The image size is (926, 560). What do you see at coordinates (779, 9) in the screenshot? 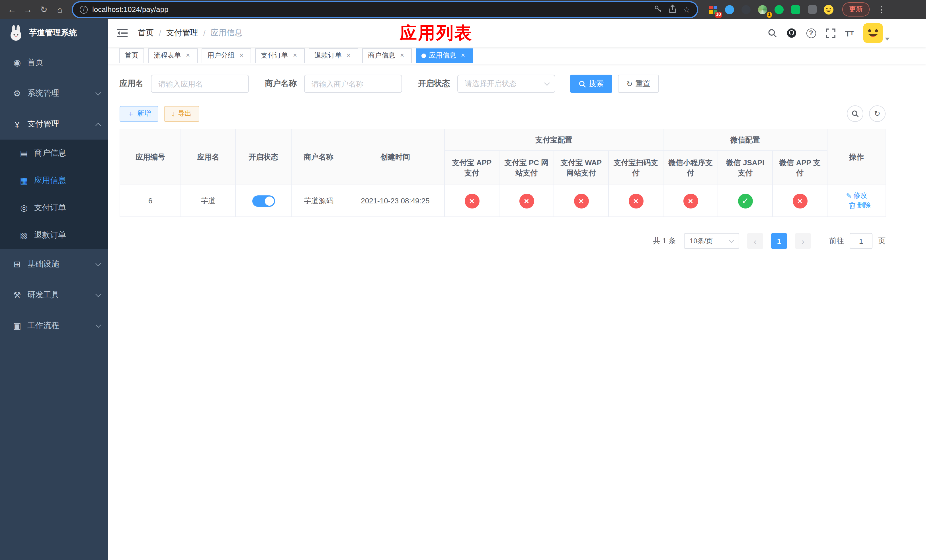
I see `extension-wechat-devtools-icon` at bounding box center [779, 9].